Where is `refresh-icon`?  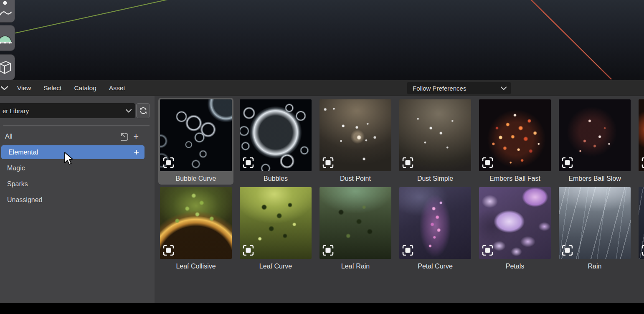 refresh-icon is located at coordinates (143, 111).